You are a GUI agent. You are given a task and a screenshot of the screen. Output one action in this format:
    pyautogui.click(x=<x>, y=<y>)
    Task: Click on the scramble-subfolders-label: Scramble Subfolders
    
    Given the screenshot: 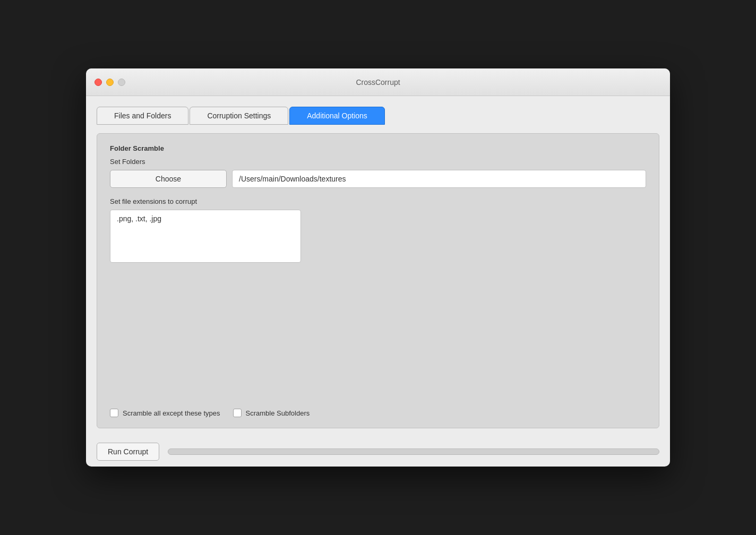 What is the action you would take?
    pyautogui.click(x=278, y=413)
    